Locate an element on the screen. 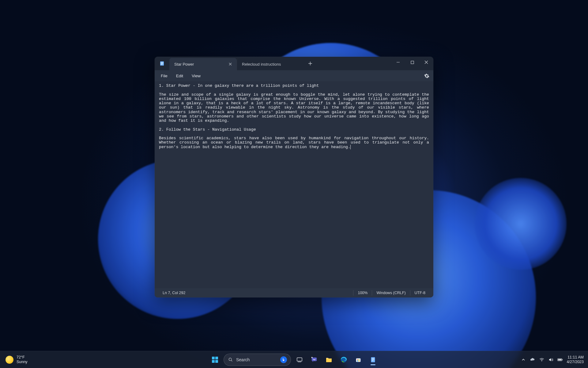 The height and width of the screenshot is (368, 588). battery-icon is located at coordinates (560, 360).